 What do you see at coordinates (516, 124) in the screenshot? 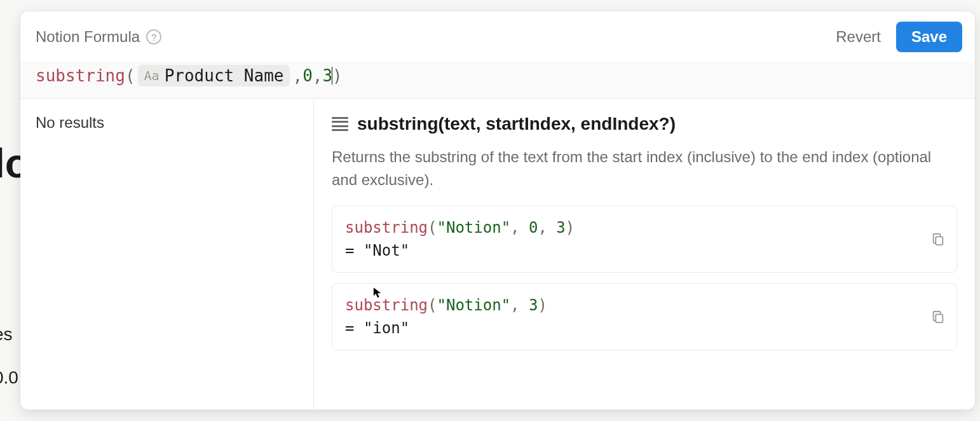
I see `doc-signature: substring(text, startIndex, endIndex?)` at bounding box center [516, 124].